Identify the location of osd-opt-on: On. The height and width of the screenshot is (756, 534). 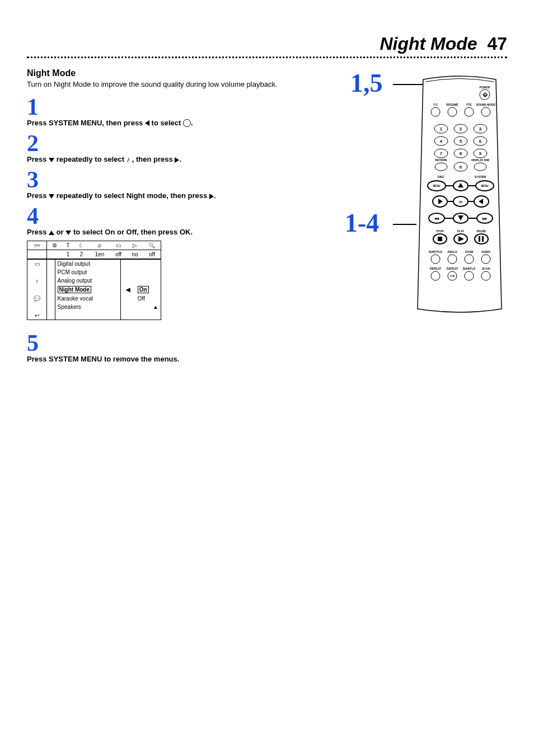
(143, 290).